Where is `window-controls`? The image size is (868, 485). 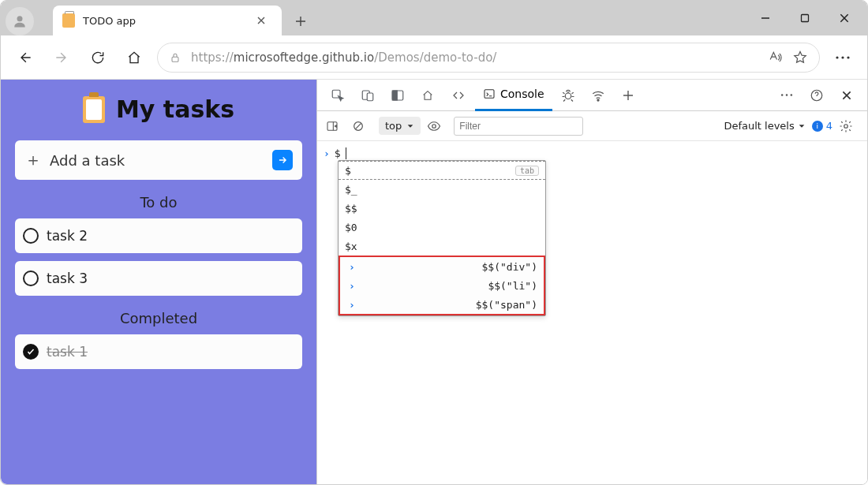 window-controls is located at coordinates (805, 18).